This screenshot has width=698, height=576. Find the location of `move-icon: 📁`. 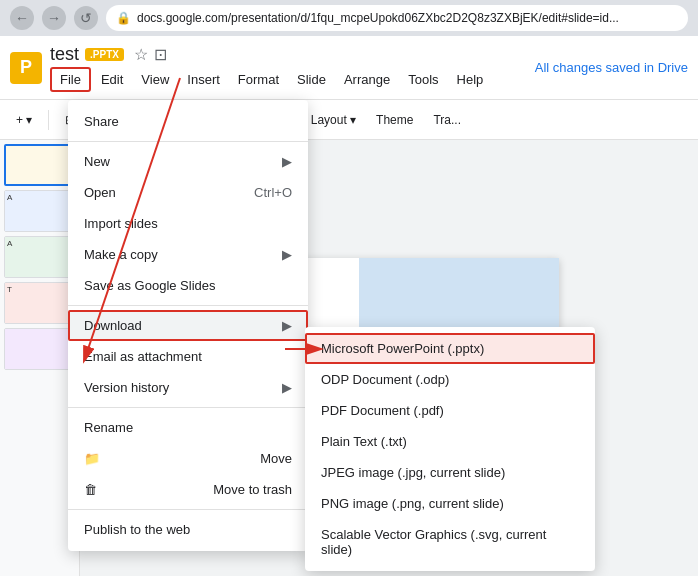

move-icon: 📁 is located at coordinates (92, 458).